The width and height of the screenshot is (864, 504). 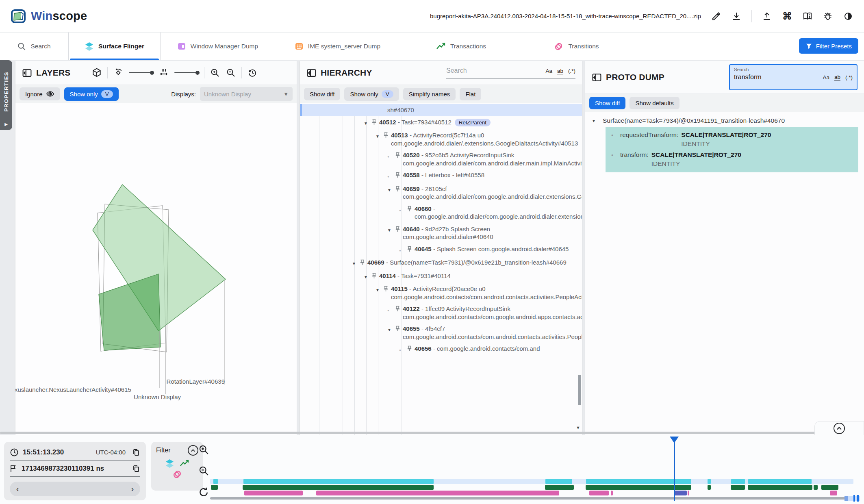 I want to click on match-word-toggle: ab, so click(x=560, y=71).